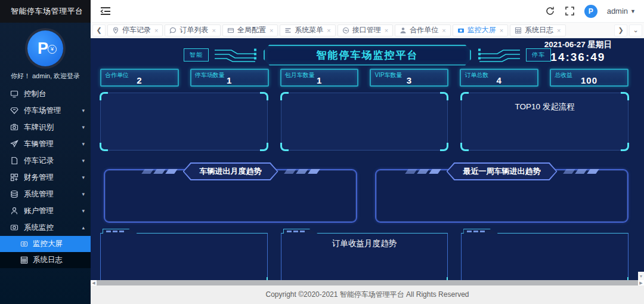 The width and height of the screenshot is (644, 304). What do you see at coordinates (45, 51) in the screenshot?
I see `profile-block: P ¥ 你好！ admin, 欢迎登录` at bounding box center [45, 51].